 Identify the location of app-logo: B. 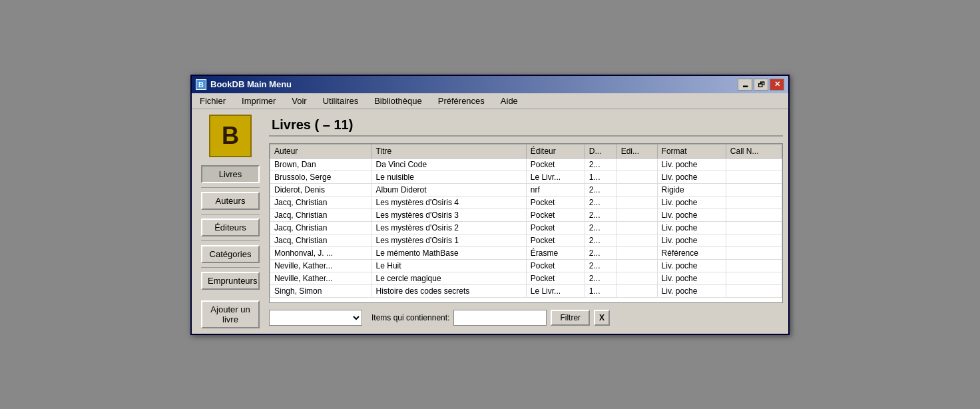
(230, 136).